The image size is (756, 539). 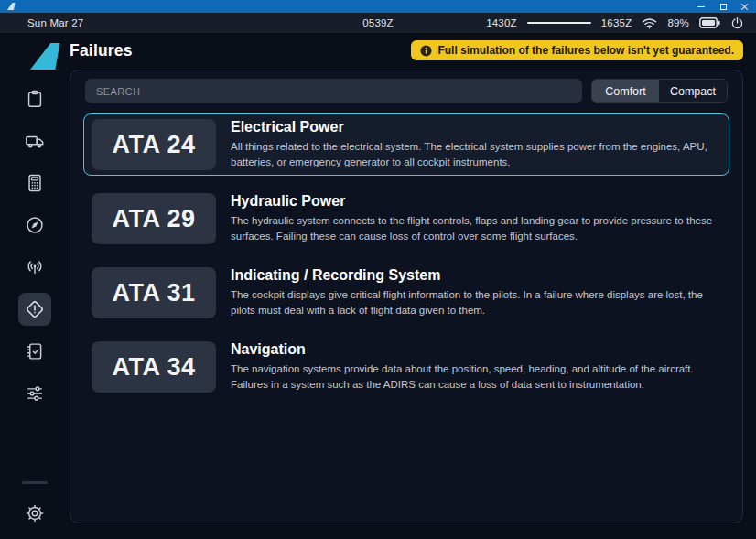 I want to click on status-bar: Sun Mar 27 0539Z 1430Z 1635Z 89%, so click(x=378, y=24).